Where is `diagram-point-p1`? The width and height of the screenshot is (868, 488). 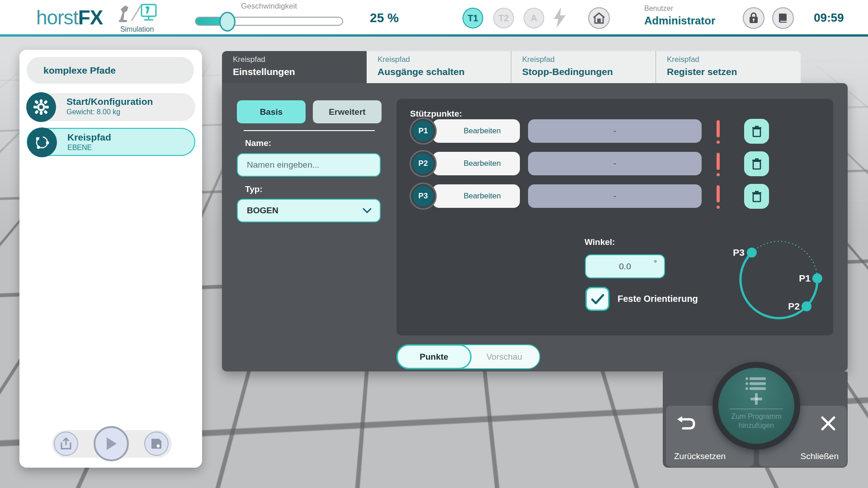
diagram-point-p1 is located at coordinates (817, 278).